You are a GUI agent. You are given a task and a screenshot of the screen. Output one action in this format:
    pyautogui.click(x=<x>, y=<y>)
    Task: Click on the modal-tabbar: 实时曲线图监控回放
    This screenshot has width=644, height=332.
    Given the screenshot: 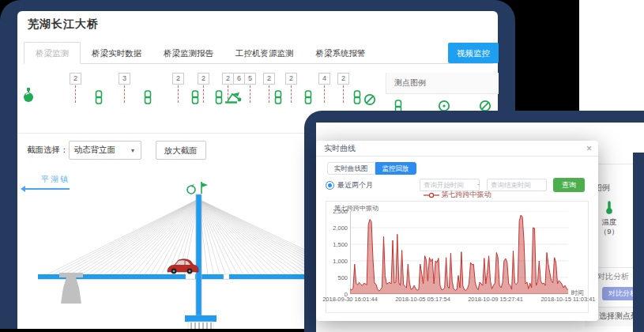 What is the action you would take?
    pyautogui.click(x=371, y=168)
    